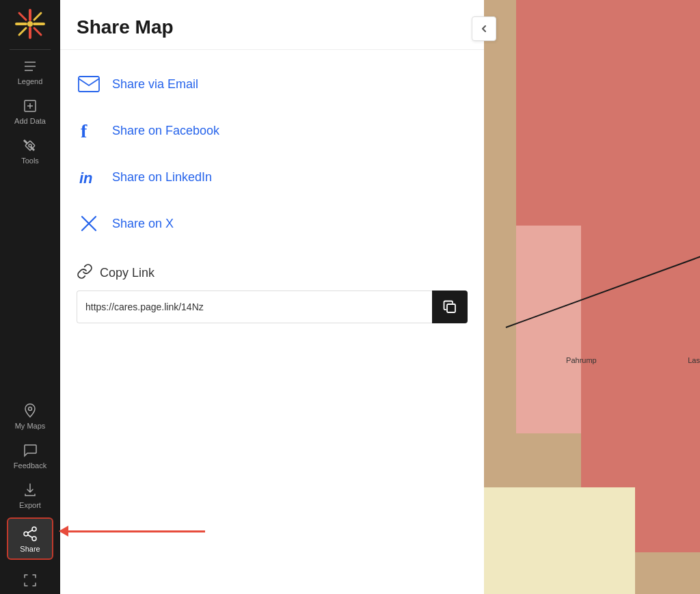 This screenshot has width=700, height=594. I want to click on copy-link-input-row, so click(272, 307).